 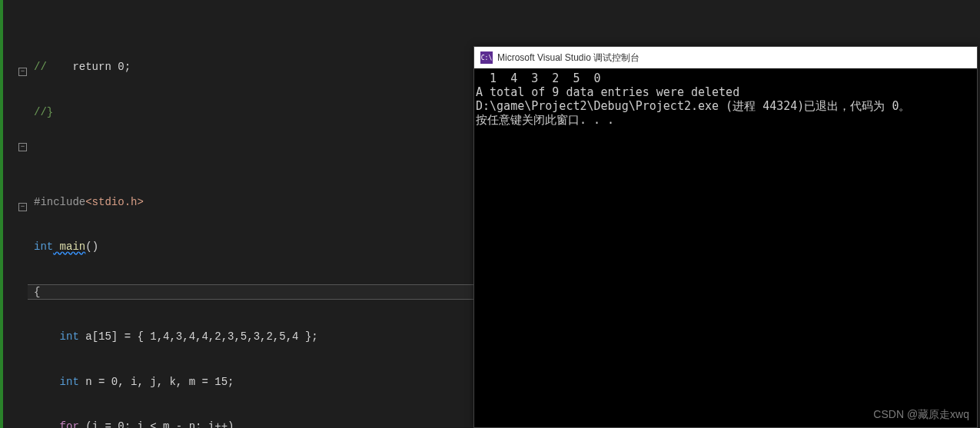 What do you see at coordinates (726, 92) in the screenshot?
I see `console-line: A total of 9 data entries were deleted` at bounding box center [726, 92].